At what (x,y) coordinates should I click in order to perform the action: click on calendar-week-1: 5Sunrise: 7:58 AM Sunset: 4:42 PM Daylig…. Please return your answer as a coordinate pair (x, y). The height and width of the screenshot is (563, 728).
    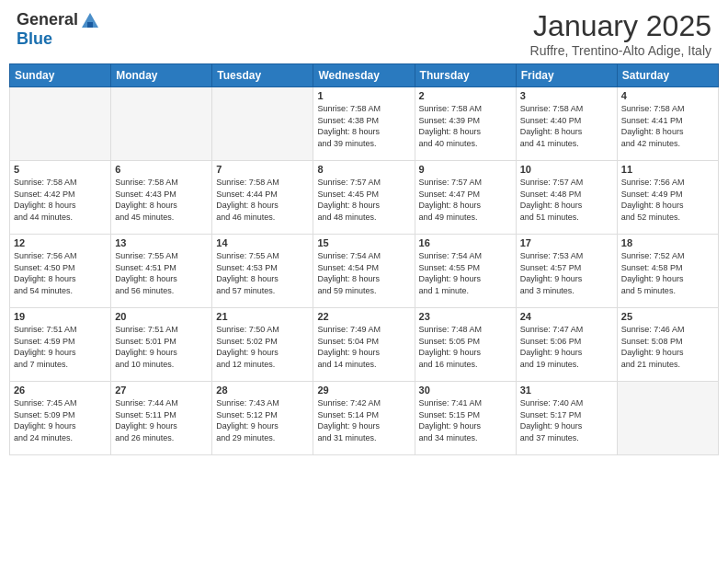
    Looking at the image, I should click on (364, 198).